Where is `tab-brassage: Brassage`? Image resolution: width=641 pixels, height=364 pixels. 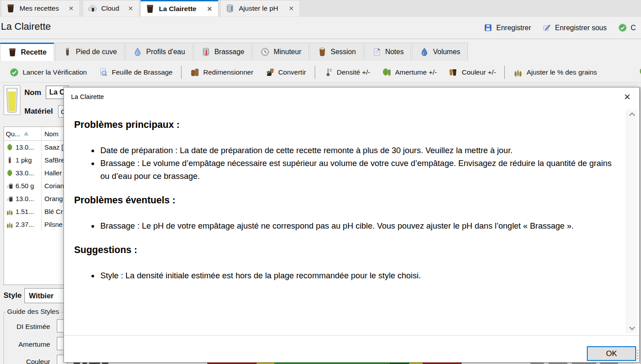 tab-brassage: Brassage is located at coordinates (223, 51).